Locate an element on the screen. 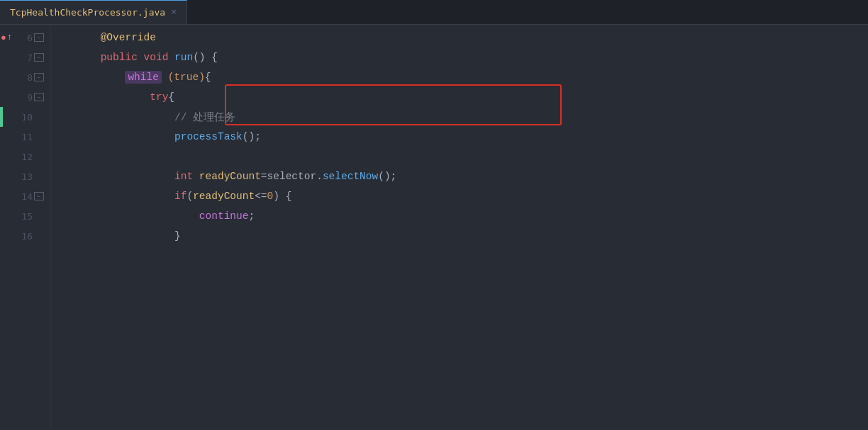 The image size is (868, 430). code-close-brace-16: } is located at coordinates (177, 236).